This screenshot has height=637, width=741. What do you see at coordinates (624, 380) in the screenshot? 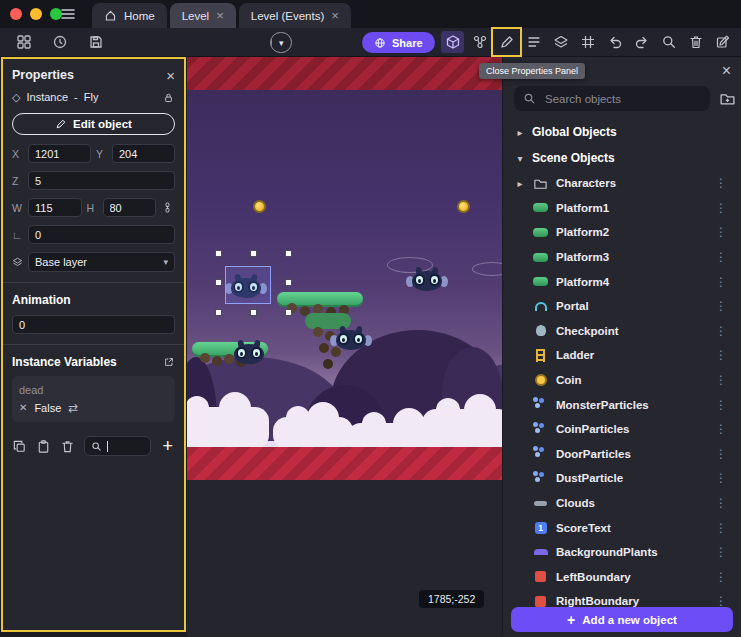
I see `object-list-item: Coin` at bounding box center [624, 380].